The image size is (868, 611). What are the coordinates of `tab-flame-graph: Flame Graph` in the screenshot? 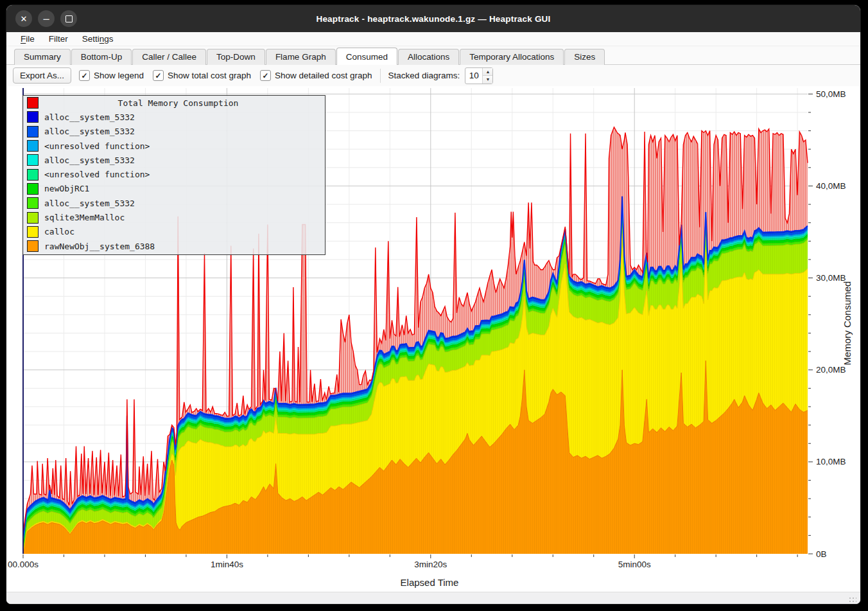 It's located at (300, 57).